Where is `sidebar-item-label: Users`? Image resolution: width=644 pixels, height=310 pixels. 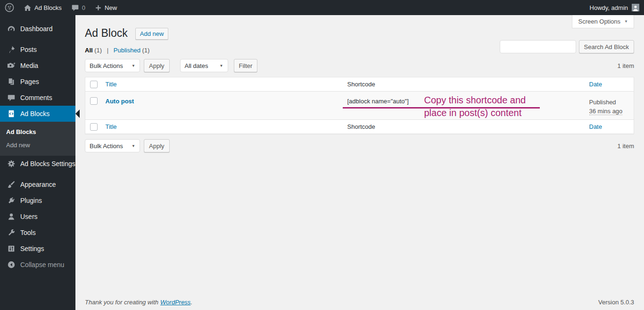 sidebar-item-label: Users is located at coordinates (29, 217).